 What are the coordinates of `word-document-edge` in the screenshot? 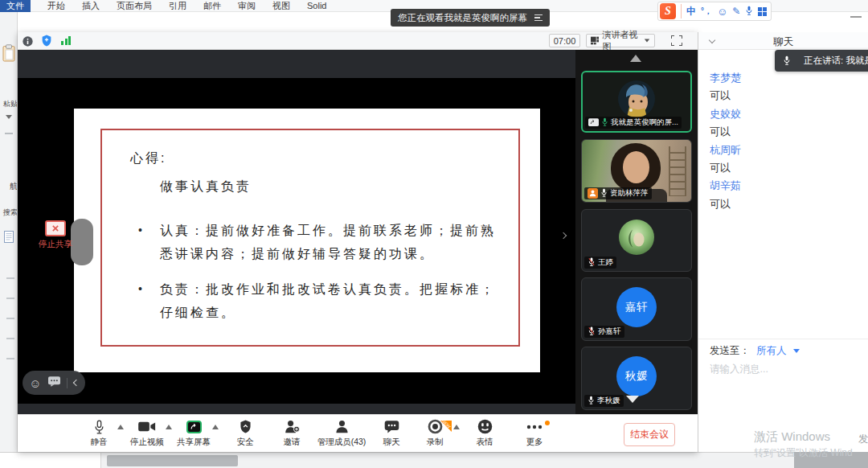 It's located at (51, 460).